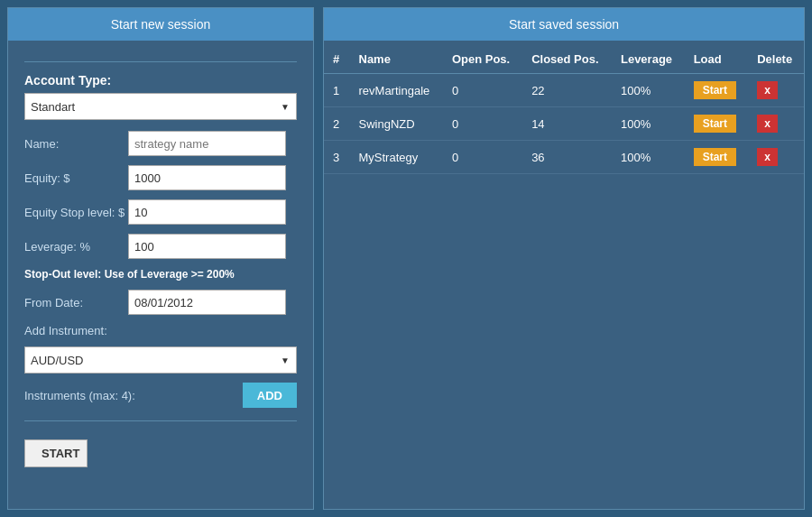 The width and height of the screenshot is (812, 517). What do you see at coordinates (76, 303) in the screenshot?
I see `from-date-label: From Date:` at bounding box center [76, 303].